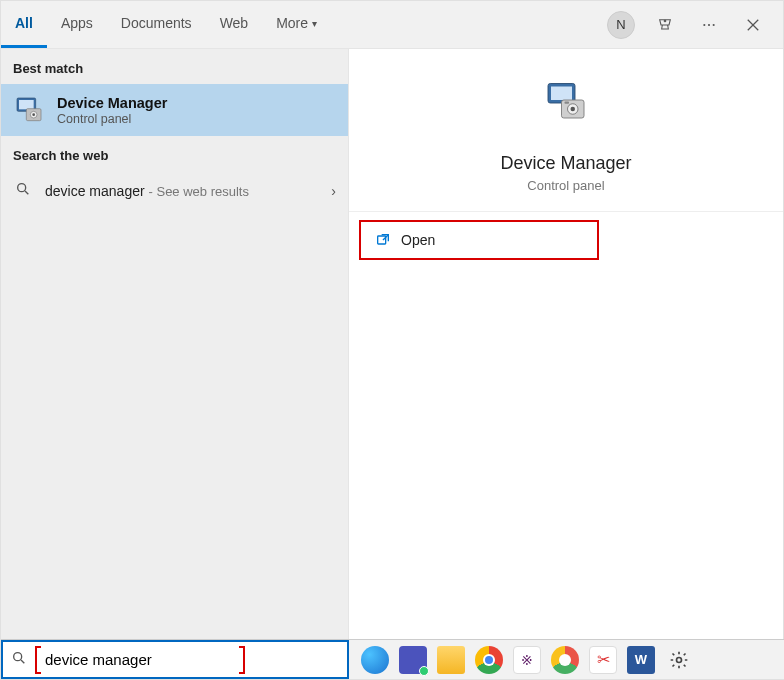 This screenshot has width=784, height=680. What do you see at coordinates (709, 25) in the screenshot?
I see `more-options-icon` at bounding box center [709, 25].